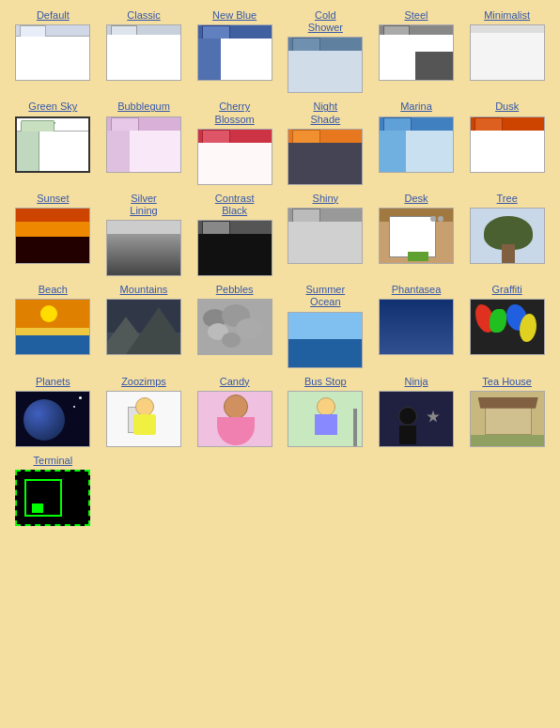 The width and height of the screenshot is (560, 728). What do you see at coordinates (507, 45) in the screenshot?
I see `theme-minimalist: Minimalist` at bounding box center [507, 45].